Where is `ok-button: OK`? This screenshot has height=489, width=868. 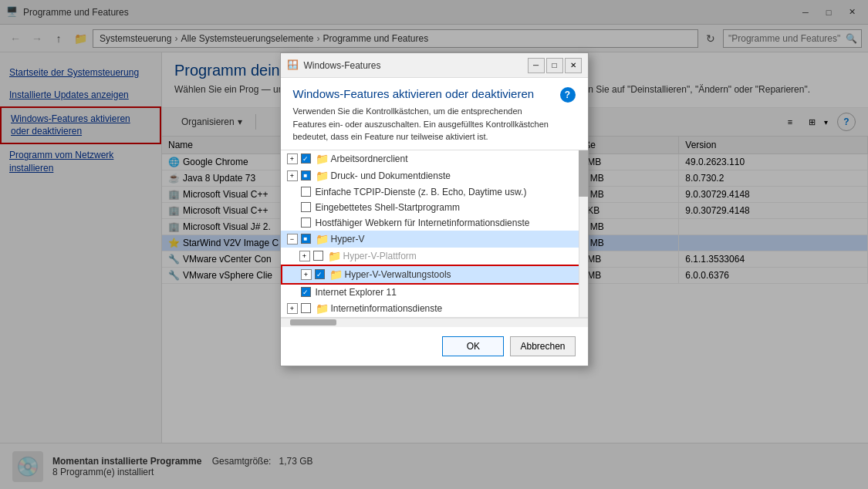
ok-button: OK is located at coordinates (473, 346).